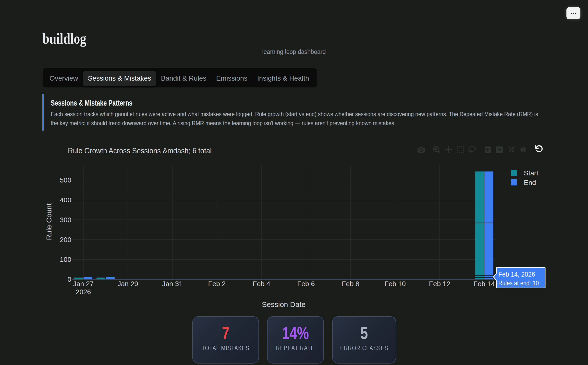 The width and height of the screenshot is (588, 365). Describe the element at coordinates (83, 292) in the screenshot. I see `svg-text: 2026` at that location.